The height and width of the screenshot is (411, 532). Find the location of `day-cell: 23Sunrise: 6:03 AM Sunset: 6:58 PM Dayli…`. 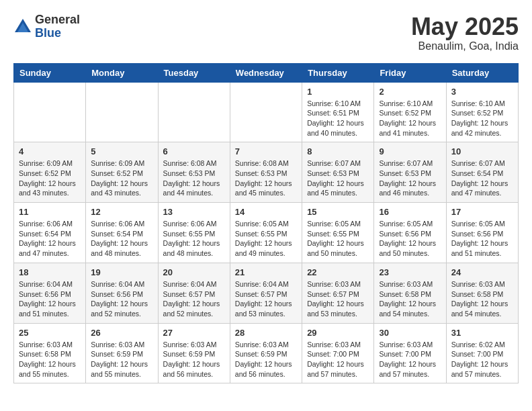

day-cell: 23Sunrise: 6:03 AM Sunset: 6:58 PM Dayli… is located at coordinates (410, 293).